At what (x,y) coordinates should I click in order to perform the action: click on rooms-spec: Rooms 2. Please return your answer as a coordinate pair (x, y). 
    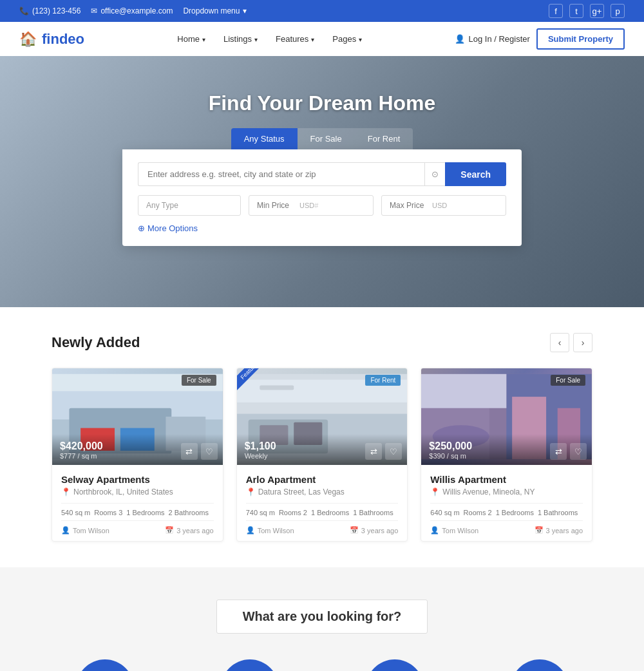
    Looking at the image, I should click on (293, 513).